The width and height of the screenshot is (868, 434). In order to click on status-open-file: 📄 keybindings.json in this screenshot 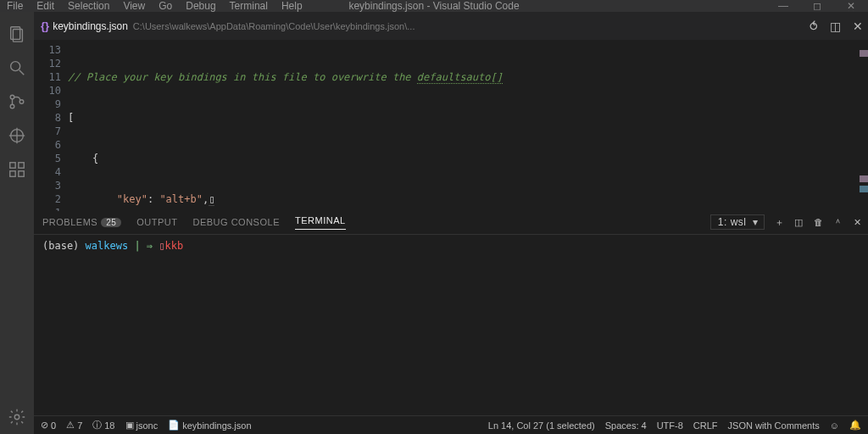, I will do `click(209, 426)`.